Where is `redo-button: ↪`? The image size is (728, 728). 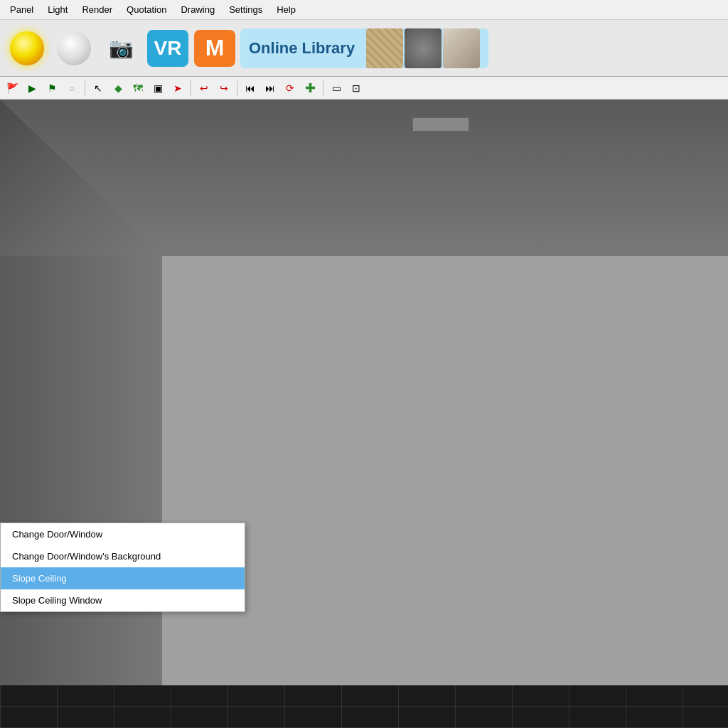 redo-button: ↪ is located at coordinates (224, 88).